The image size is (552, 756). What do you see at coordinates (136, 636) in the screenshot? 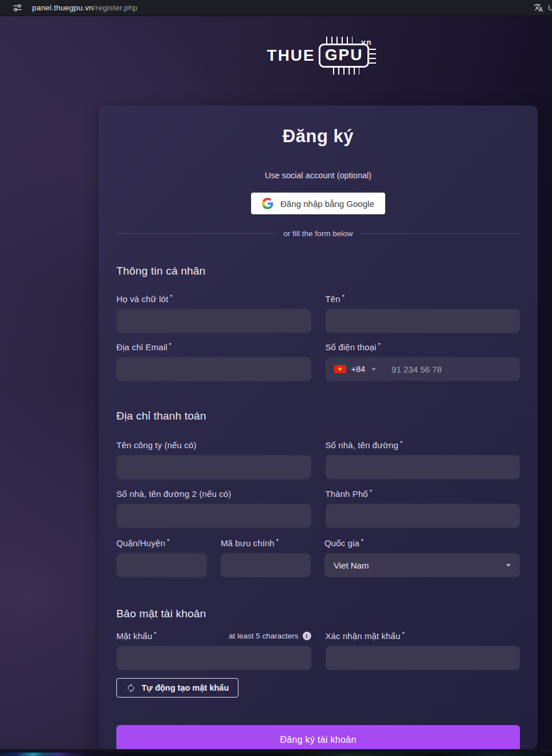
I see `password-label: Mật khẩu*` at bounding box center [136, 636].